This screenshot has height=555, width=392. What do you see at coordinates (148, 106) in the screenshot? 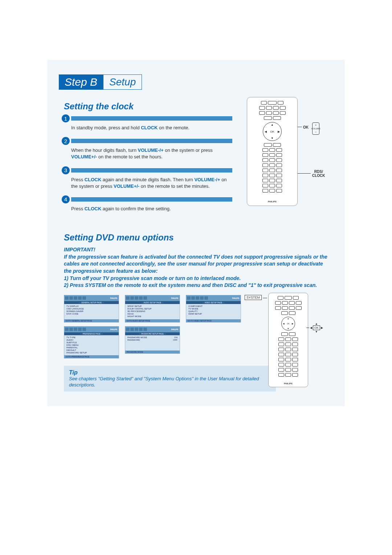
I see `section-title-clock: Setting the clock` at bounding box center [148, 106].